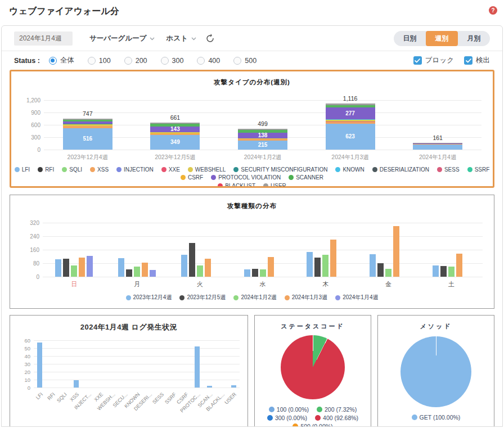  What do you see at coordinates (448, 170) in the screenshot?
I see `legend-item-sess: SESS` at bounding box center [448, 170].